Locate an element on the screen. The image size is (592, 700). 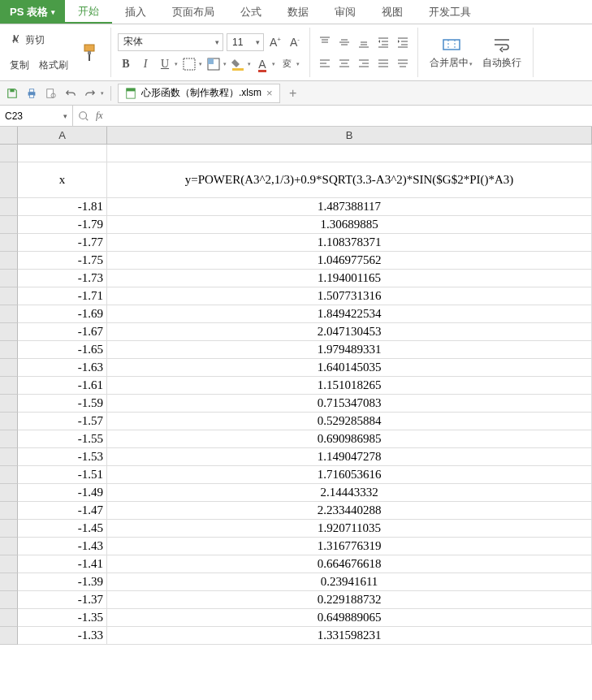
font-color-button: A is located at coordinates (262, 64).